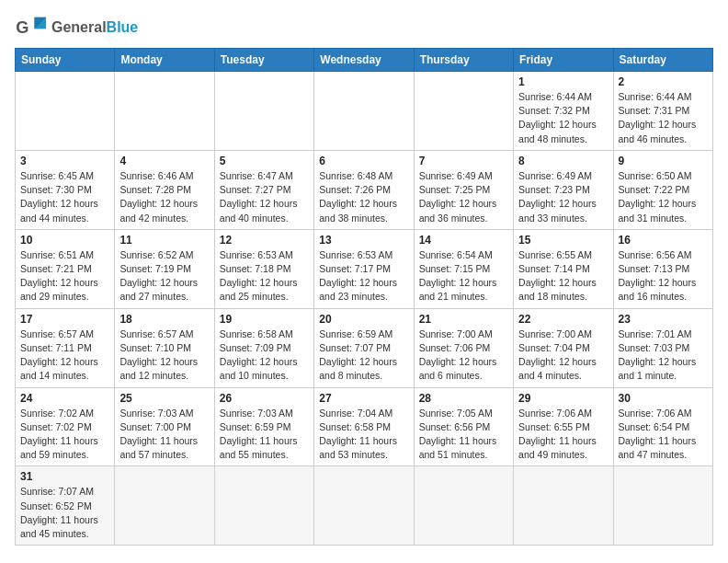 This screenshot has width=728, height=563. What do you see at coordinates (663, 348) in the screenshot?
I see `calendar-cell: 23Sunrise: 7:01 AM Sunset: 7:03 PM Dayli…` at bounding box center [663, 348].